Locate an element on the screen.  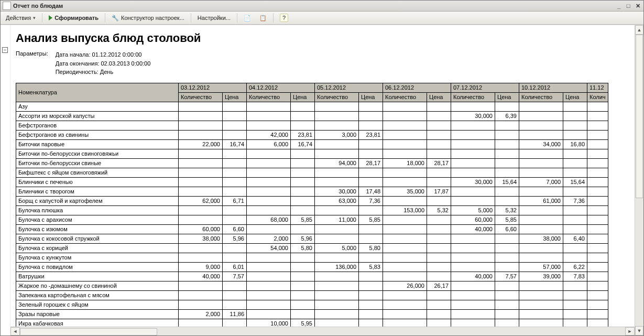
cell-price: 16,80 is located at coordinates (575, 144).